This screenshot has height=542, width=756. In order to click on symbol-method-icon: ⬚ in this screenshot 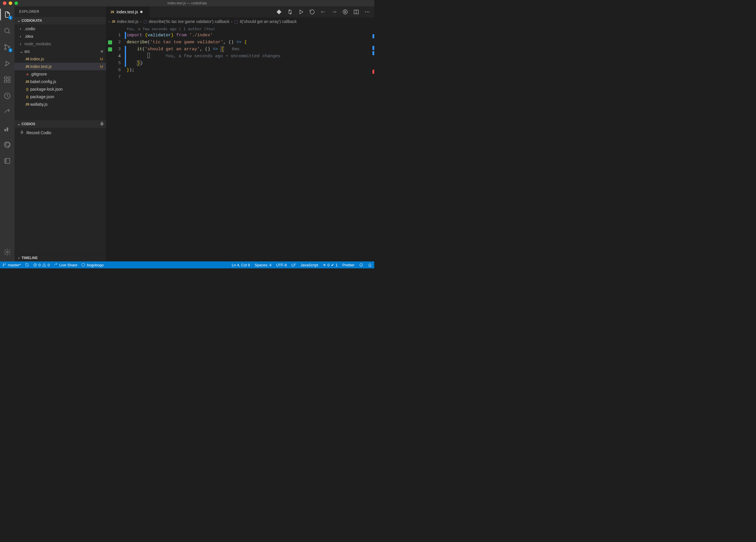, I will do `click(145, 21)`.